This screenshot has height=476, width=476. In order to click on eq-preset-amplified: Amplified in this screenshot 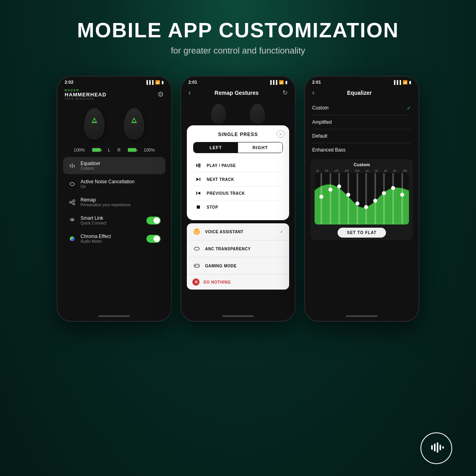, I will do `click(362, 122)`.